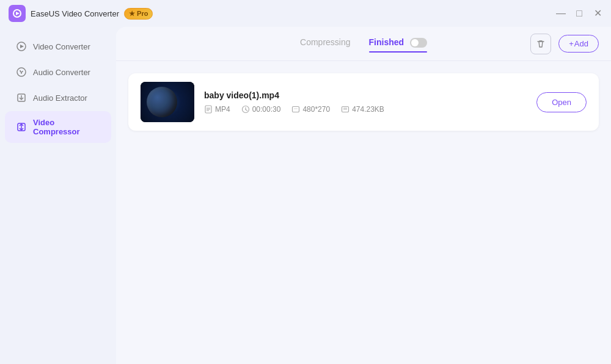 The image size is (611, 364). What do you see at coordinates (306, 13) in the screenshot?
I see `titlebar: EaseUS Video Converter ★ Pro — □ ✕` at bounding box center [306, 13].